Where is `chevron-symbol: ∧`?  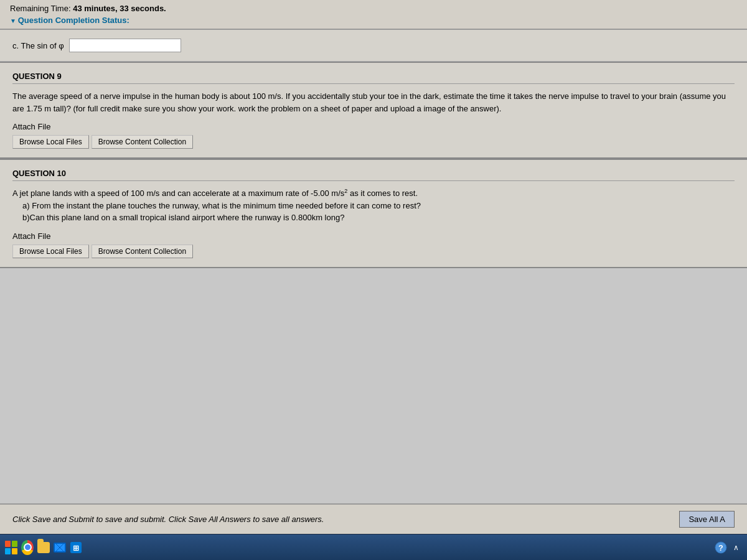
chevron-symbol: ∧ is located at coordinates (736, 548).